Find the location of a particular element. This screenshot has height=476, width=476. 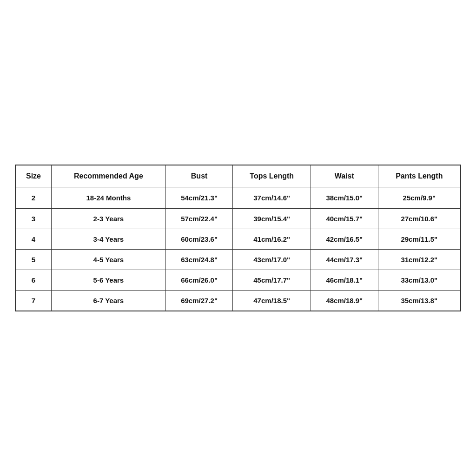

table-row: 65-6 Years66cm/26.0"45cm/17.7"46cm/18.1"… is located at coordinates (238, 280).